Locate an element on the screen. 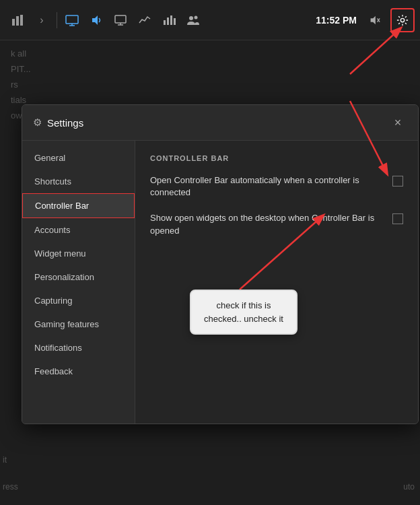  bg-line-1: k all is located at coordinates (210, 54).